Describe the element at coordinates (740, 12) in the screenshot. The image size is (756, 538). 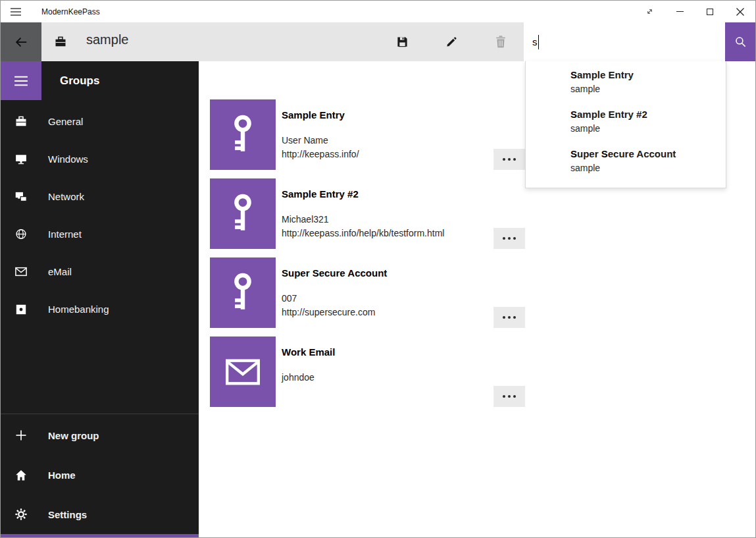
I see `close-button` at that location.